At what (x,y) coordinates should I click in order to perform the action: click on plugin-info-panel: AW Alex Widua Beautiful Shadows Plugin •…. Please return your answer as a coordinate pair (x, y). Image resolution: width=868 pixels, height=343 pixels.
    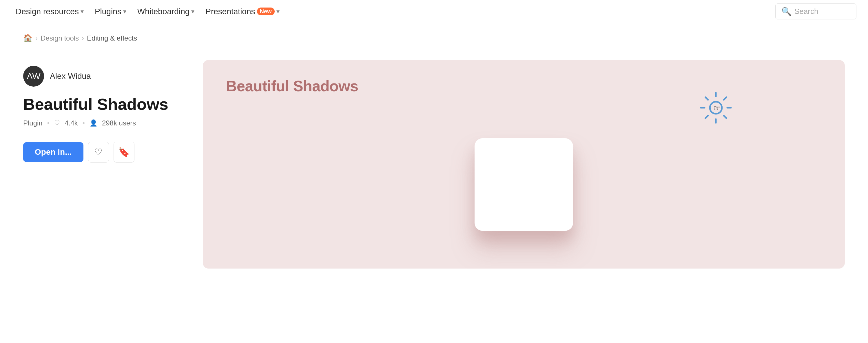
    Looking at the image, I should click on (104, 111).